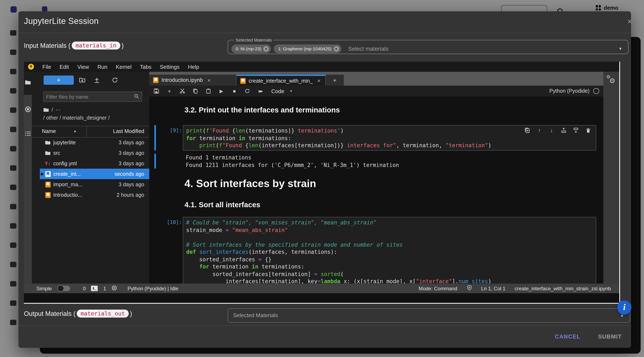 This screenshot has width=644, height=357. I want to click on output-materials-prefix: Output Materials (, so click(50, 314).